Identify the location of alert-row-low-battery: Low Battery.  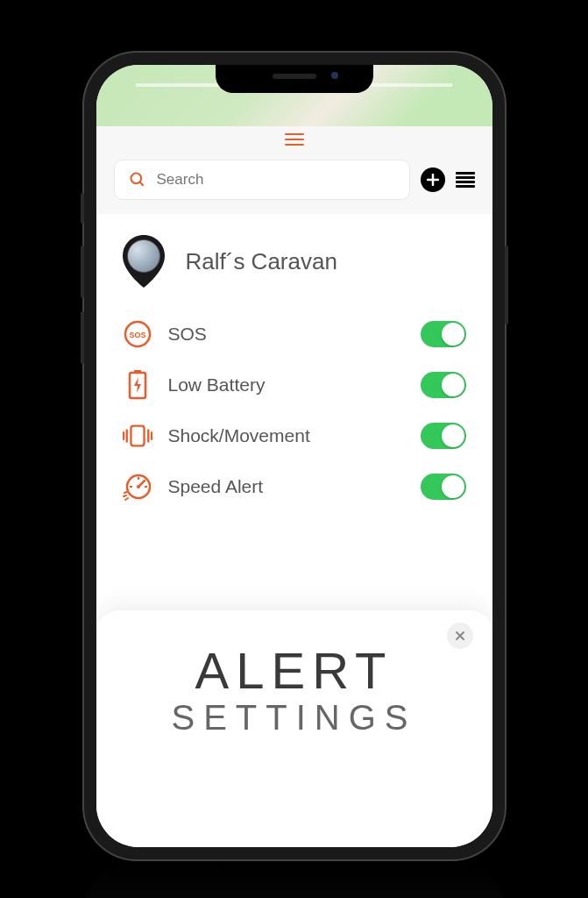
(294, 385).